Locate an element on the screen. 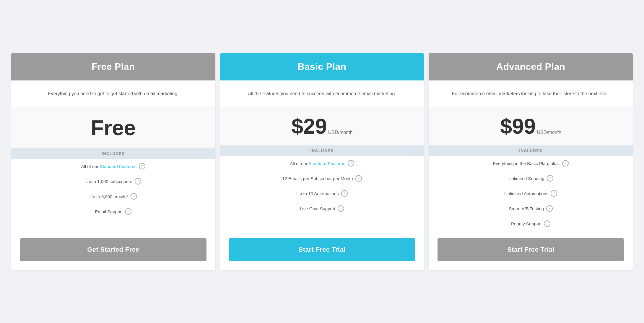  check-icon-basic-2: ✓ is located at coordinates (344, 193).